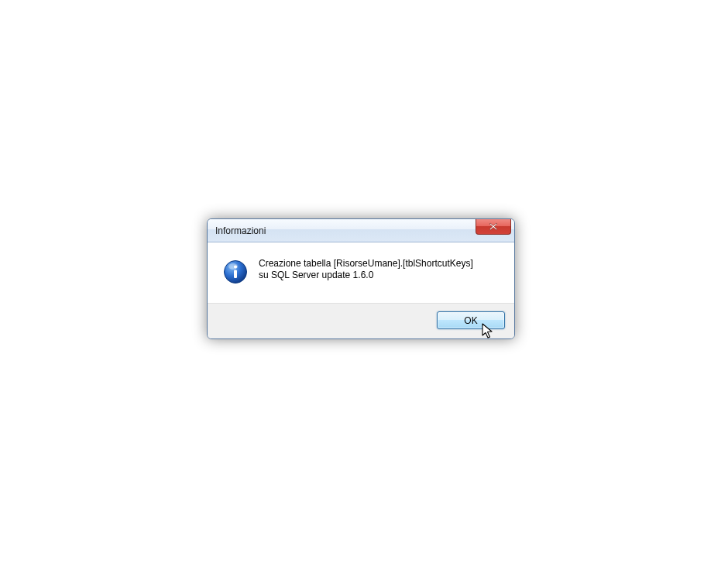 The width and height of the screenshot is (728, 567). What do you see at coordinates (493, 226) in the screenshot?
I see `close-icon` at bounding box center [493, 226].